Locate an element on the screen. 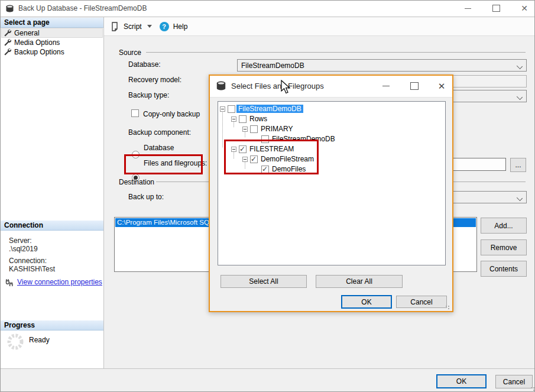  view-connection-properties-link: View connection properties is located at coordinates (60, 282).